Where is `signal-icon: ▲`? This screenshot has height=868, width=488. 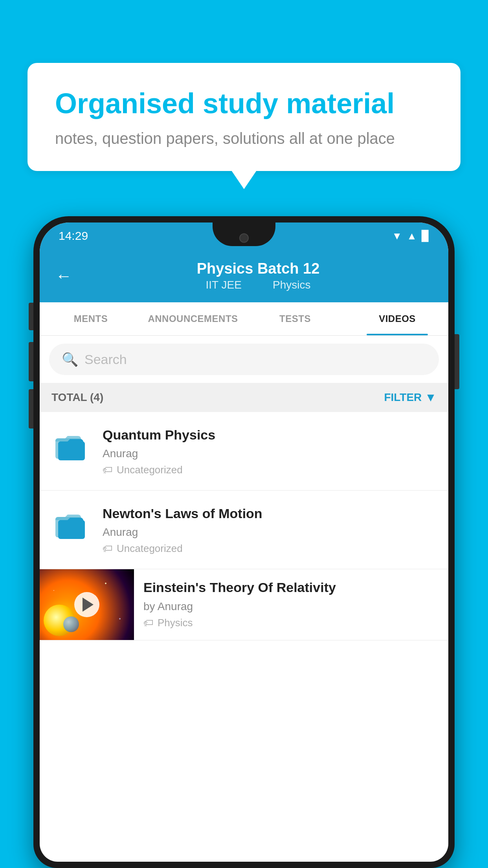
signal-icon: ▲ is located at coordinates (412, 236).